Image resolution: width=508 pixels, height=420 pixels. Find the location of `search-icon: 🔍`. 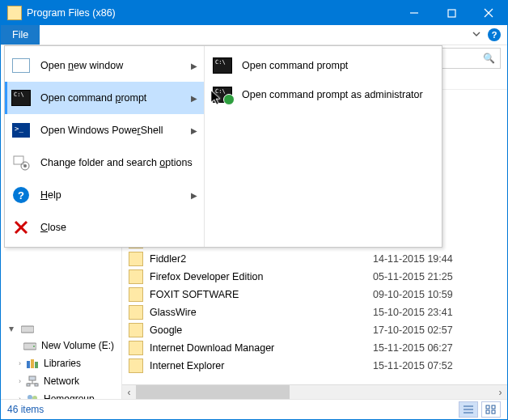

search-icon: 🔍 is located at coordinates (489, 58).